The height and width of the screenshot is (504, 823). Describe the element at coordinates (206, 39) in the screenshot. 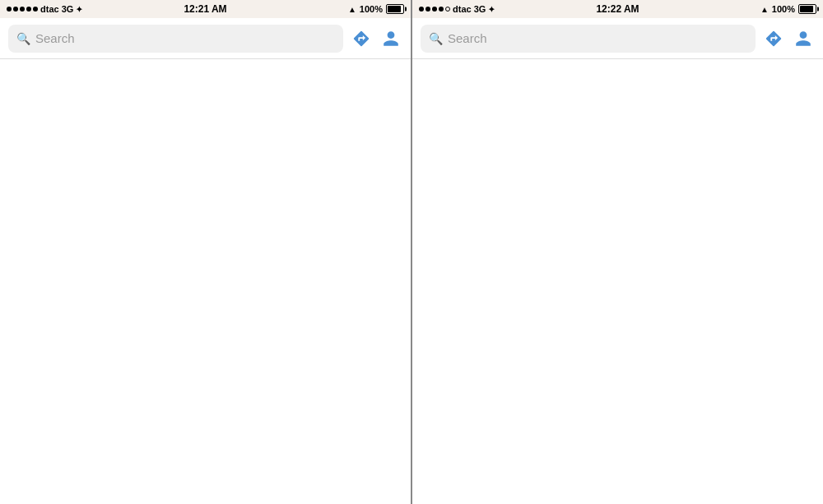

I see `search-bar-1: 🔍 Search` at that location.